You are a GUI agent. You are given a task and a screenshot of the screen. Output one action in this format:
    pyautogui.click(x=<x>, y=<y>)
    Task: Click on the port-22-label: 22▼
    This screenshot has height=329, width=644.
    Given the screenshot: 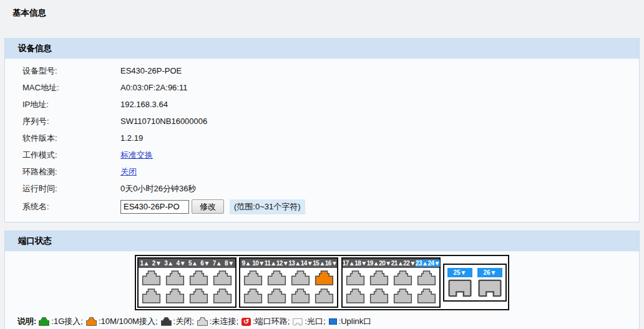 What is the action you would take?
    pyautogui.click(x=409, y=263)
    